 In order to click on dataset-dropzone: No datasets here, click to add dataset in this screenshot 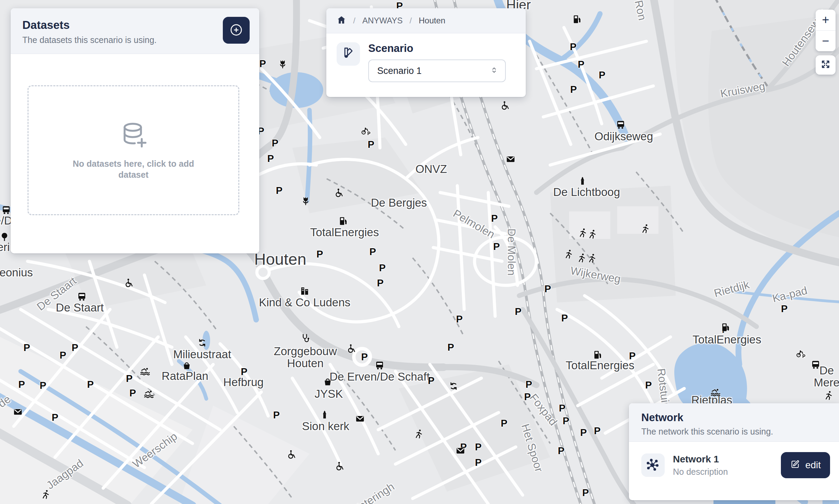, I will do `click(133, 150)`.